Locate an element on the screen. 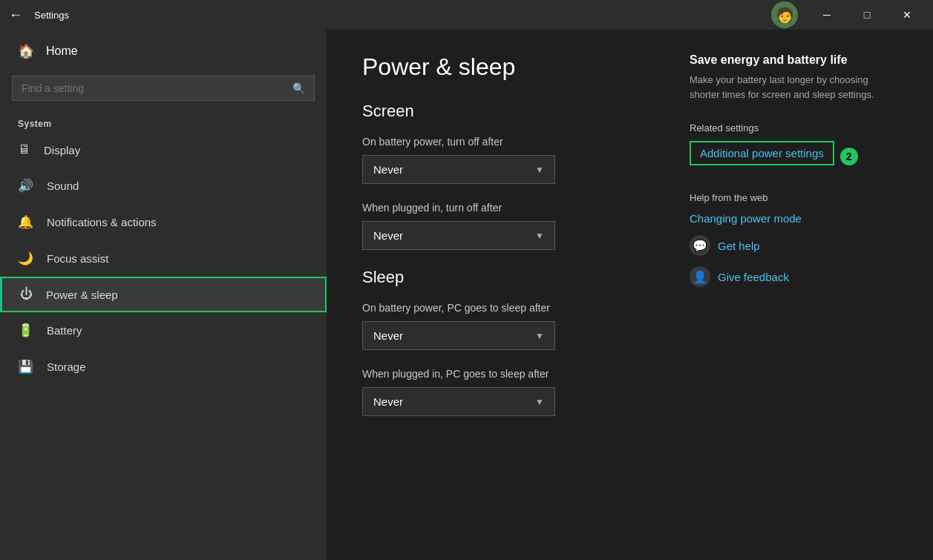 The width and height of the screenshot is (933, 560). get-help-label: Get help is located at coordinates (739, 246).